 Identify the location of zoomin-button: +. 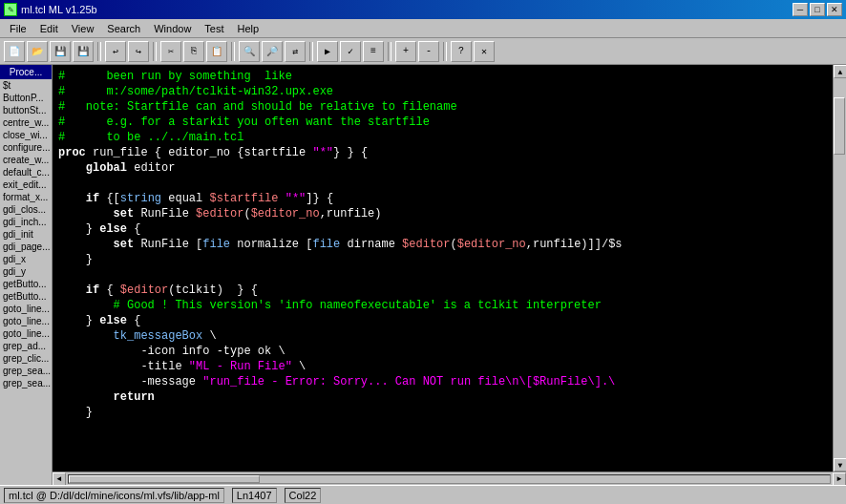
(406, 52).